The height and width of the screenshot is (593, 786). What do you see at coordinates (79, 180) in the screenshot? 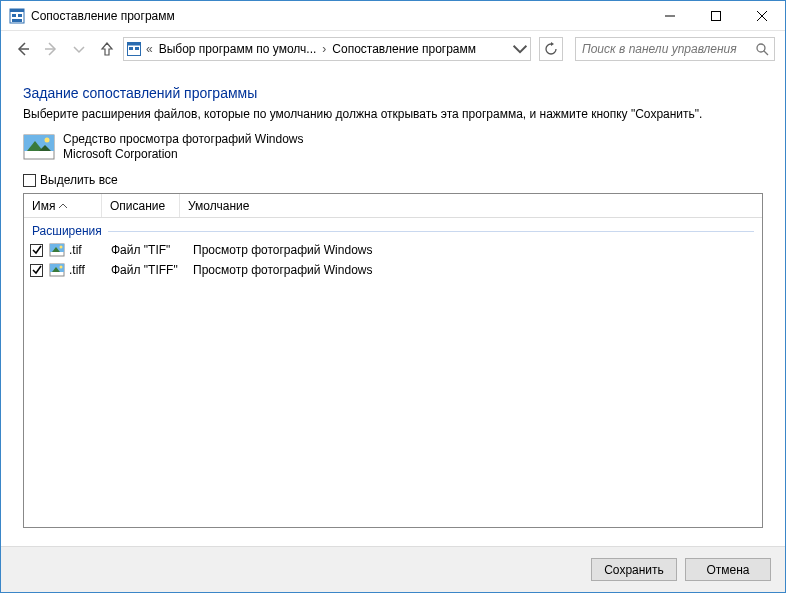
I see `select-all-label: Выделить все` at bounding box center [79, 180].